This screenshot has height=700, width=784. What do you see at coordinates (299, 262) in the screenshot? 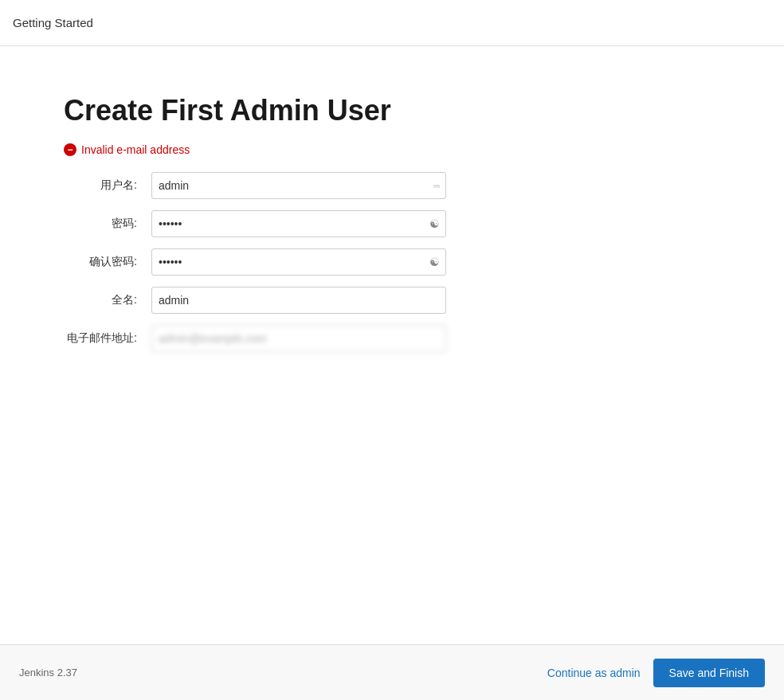
I see `confirm-password-input` at bounding box center [299, 262].